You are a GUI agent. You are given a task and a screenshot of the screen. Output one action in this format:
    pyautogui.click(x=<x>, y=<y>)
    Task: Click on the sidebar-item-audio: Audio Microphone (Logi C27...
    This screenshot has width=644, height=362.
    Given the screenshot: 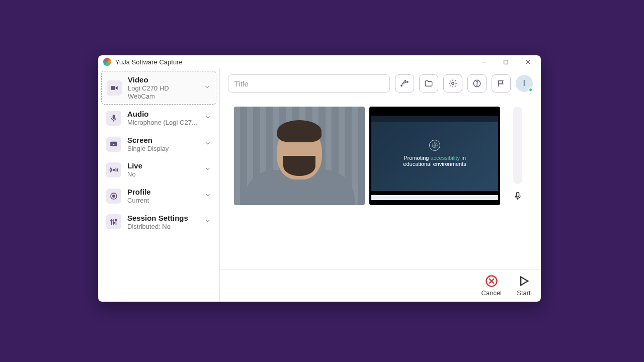 What is the action you would take?
    pyautogui.click(x=159, y=118)
    